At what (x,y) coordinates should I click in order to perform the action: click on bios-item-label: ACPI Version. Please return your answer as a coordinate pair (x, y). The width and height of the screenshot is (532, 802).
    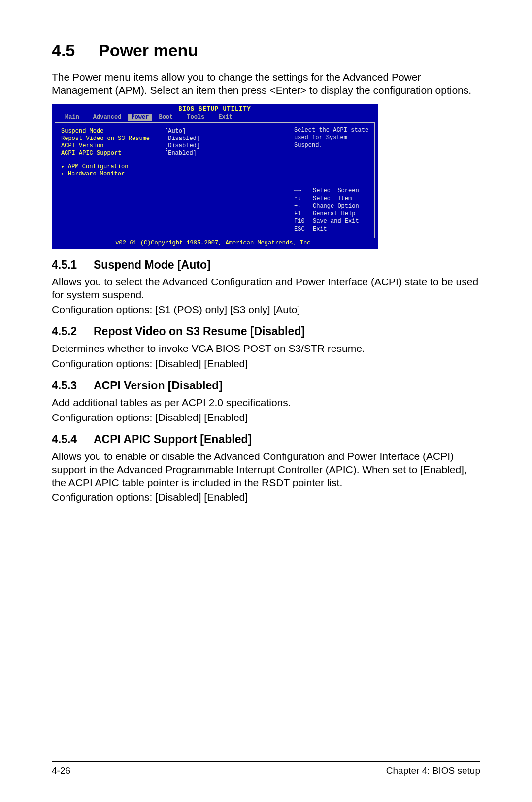
    Looking at the image, I should click on (113, 146).